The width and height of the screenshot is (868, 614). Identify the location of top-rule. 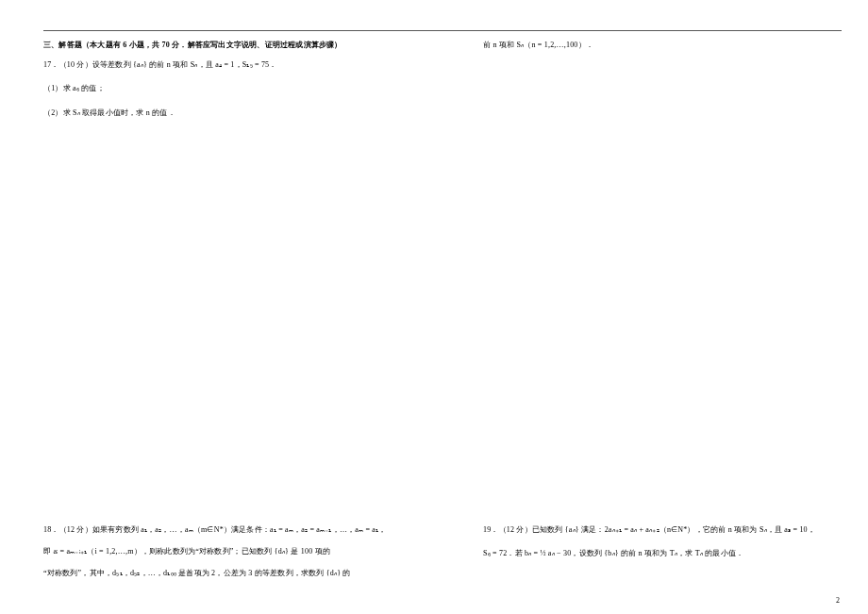
(442, 30).